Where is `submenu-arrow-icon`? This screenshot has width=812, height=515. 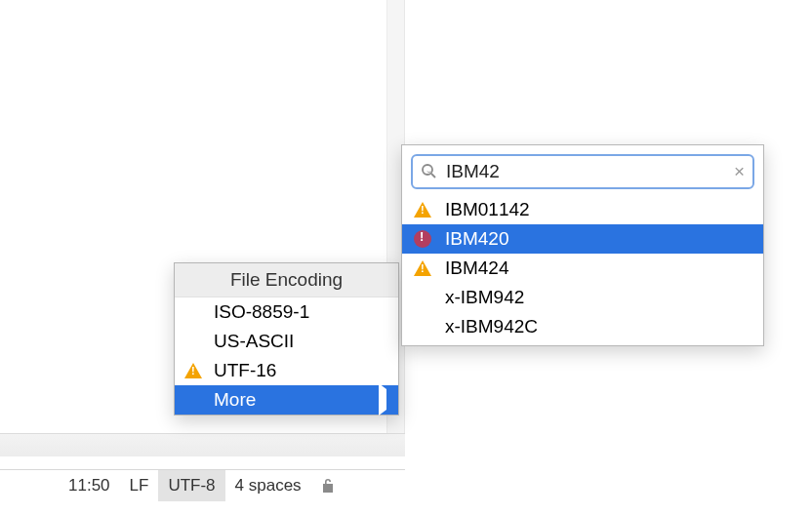
submenu-arrow-icon is located at coordinates (383, 400).